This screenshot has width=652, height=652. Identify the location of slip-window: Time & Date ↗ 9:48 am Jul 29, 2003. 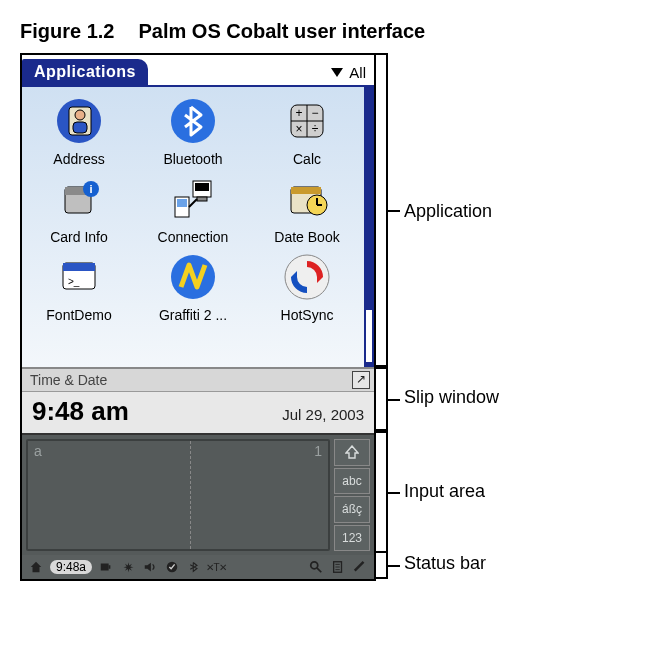
(198, 400).